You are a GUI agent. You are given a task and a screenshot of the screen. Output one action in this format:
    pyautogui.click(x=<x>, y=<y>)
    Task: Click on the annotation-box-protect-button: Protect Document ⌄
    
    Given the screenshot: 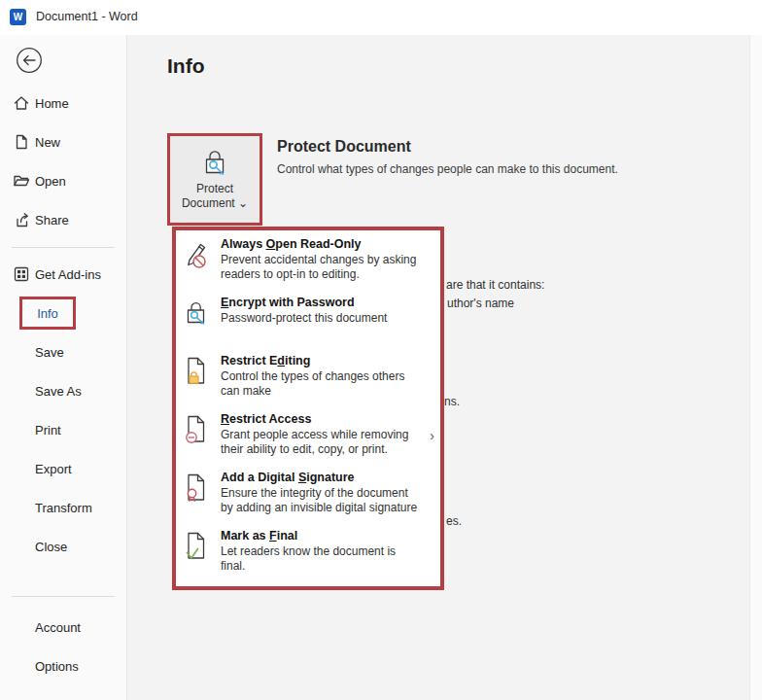 What is the action you would take?
    pyautogui.click(x=215, y=179)
    